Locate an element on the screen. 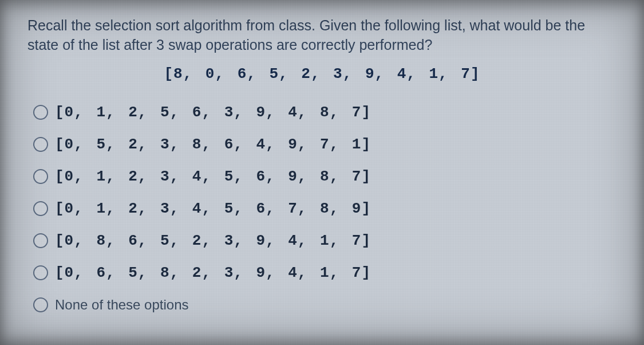 The width and height of the screenshot is (644, 345). option-1: [0, 1, 2, 5, 6, 3, 9, 4, 8, 7] is located at coordinates (325, 112).